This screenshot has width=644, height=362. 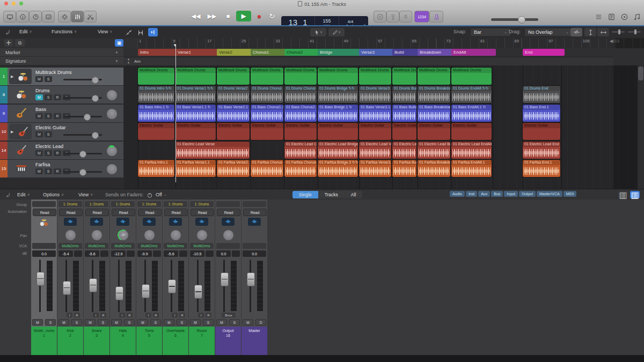 I want to click on track-pan-knob, so click(x=112, y=151).